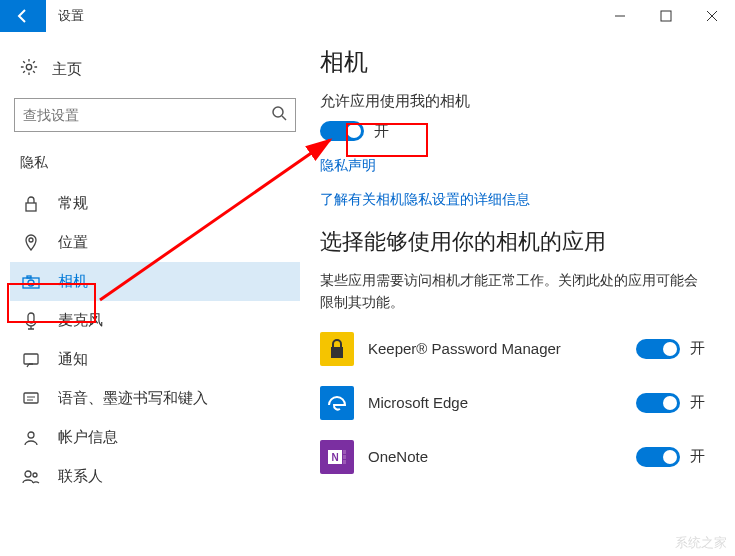 The image size is (735, 556). What do you see at coordinates (31, 282) in the screenshot?
I see `camera-icon` at bounding box center [31, 282].